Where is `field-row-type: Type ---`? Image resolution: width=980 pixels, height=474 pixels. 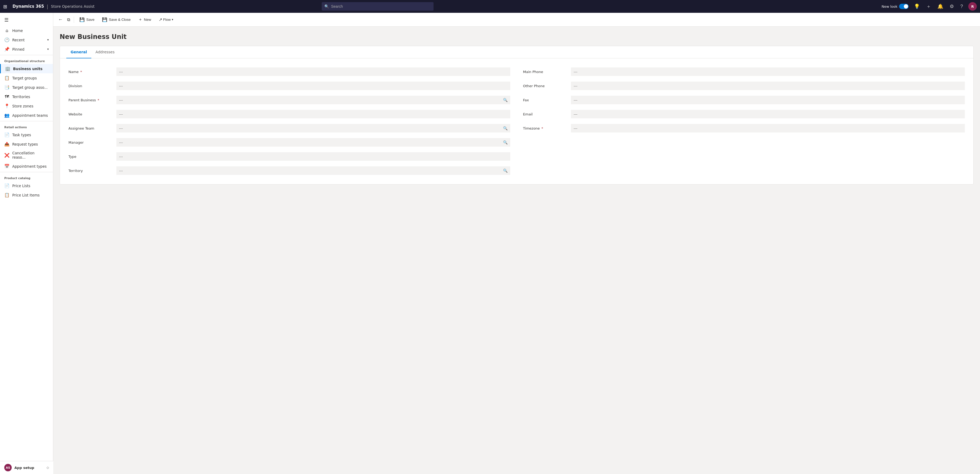
field-row-type: Type --- is located at coordinates (289, 157).